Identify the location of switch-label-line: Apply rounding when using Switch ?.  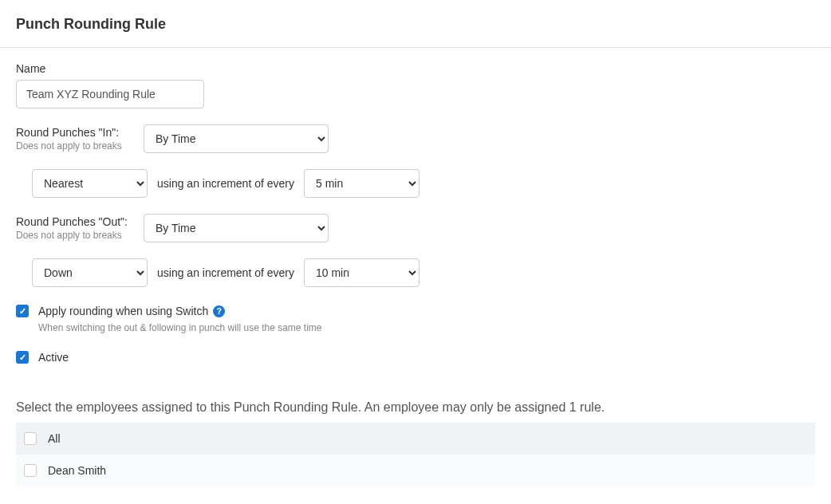
(132, 311).